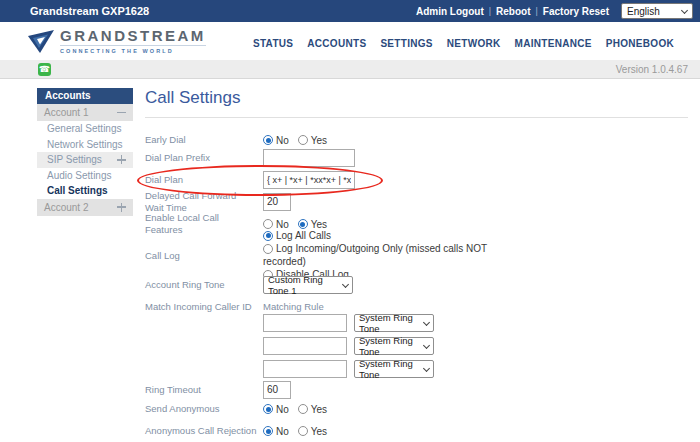 This screenshot has width=700, height=442. Describe the element at coordinates (85, 152) in the screenshot. I see `sidebar: Accounts Account 1 General Settings Netw…` at that location.